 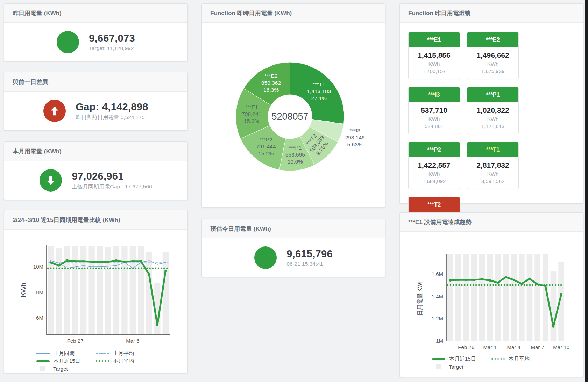 What do you see at coordinates (434, 165) in the screenshot?
I see `lamp-tile-P2: ***P21,422,557KWh1,684,092` at bounding box center [434, 165].